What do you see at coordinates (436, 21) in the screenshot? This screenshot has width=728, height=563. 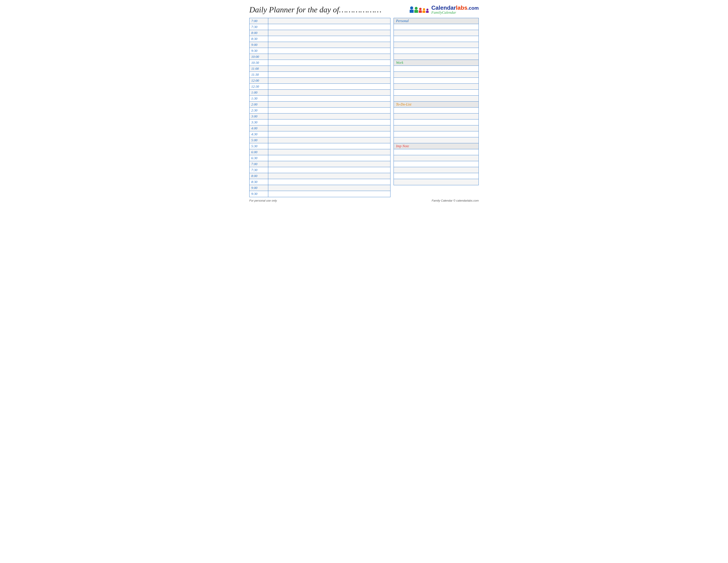 I see `section-header-personal: Personal` at bounding box center [436, 21].